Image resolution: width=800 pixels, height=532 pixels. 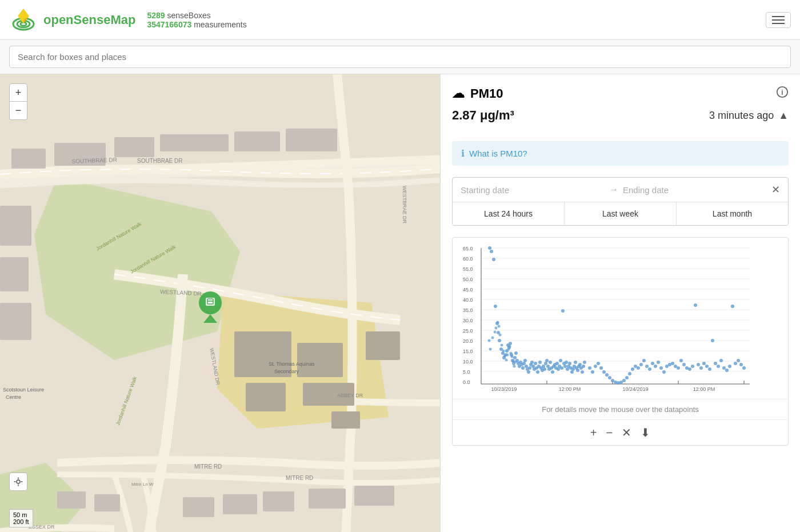 What do you see at coordinates (350, 395) in the screenshot?
I see `svg-text: ABBEY DR` at bounding box center [350, 395].